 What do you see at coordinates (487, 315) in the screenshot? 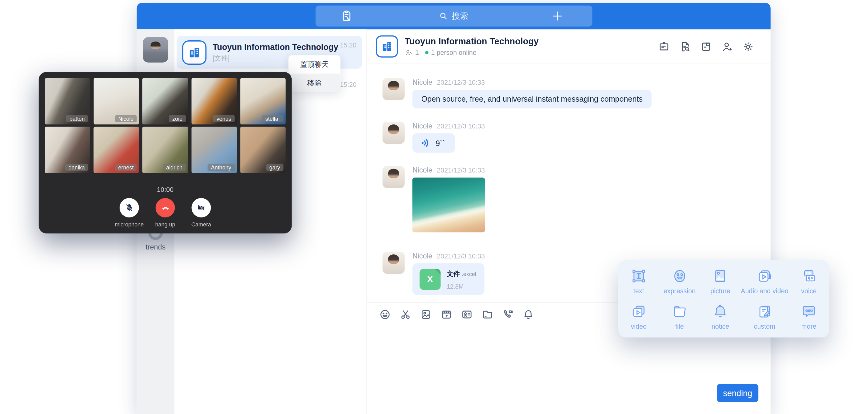
I see `folder-icon` at bounding box center [487, 315].